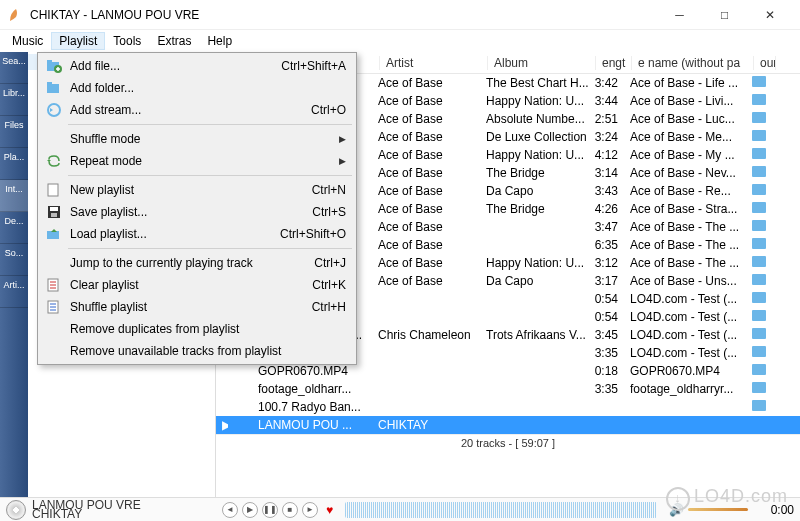  What do you see at coordinates (14, 68) in the screenshot?
I see `sidetab-sea: Sea...` at bounding box center [14, 68].